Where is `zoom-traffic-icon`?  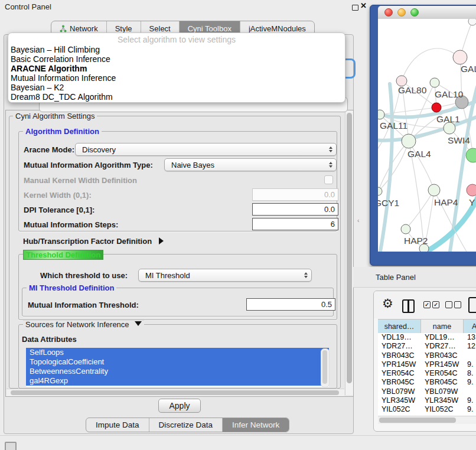
zoom-traffic-icon is located at coordinates (415, 12).